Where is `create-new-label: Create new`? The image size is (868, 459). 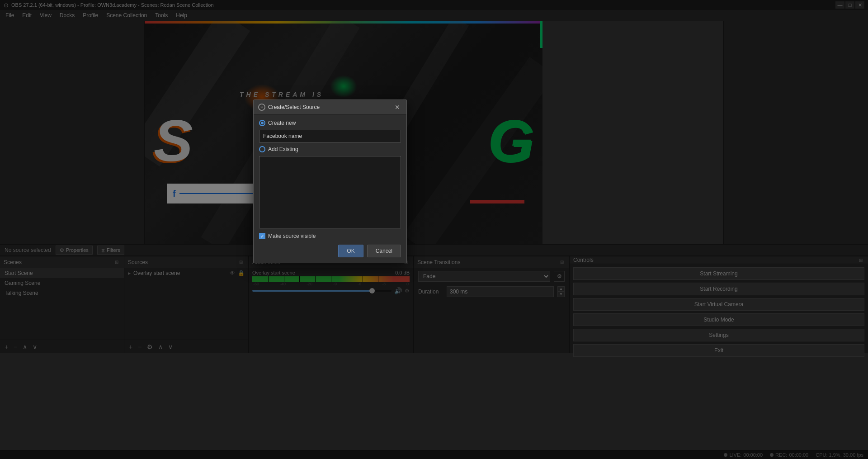
create-new-label: Create new is located at coordinates (282, 123).